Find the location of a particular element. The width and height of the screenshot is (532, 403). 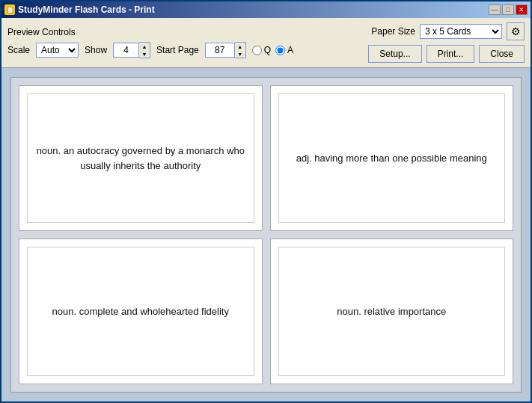

toolbar-left: Preview Controls Scale Auto Fit 50% 75% … is located at coordinates (150, 43).